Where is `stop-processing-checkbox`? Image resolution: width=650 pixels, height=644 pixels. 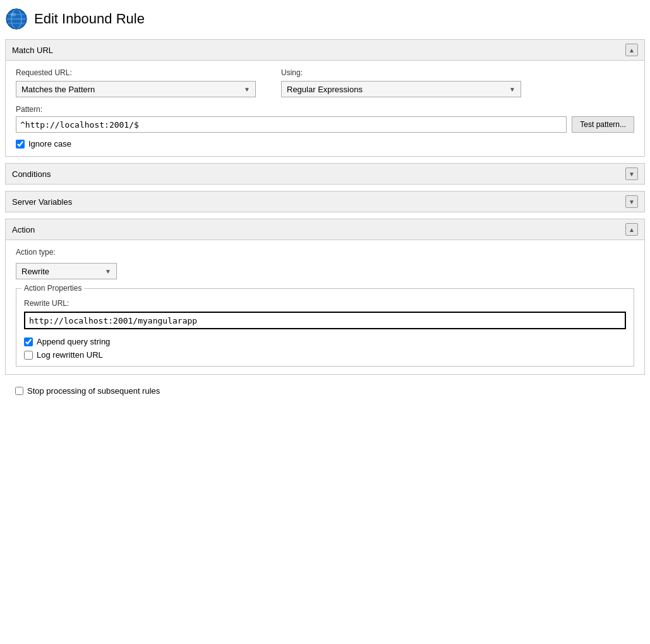
stop-processing-checkbox is located at coordinates (19, 391).